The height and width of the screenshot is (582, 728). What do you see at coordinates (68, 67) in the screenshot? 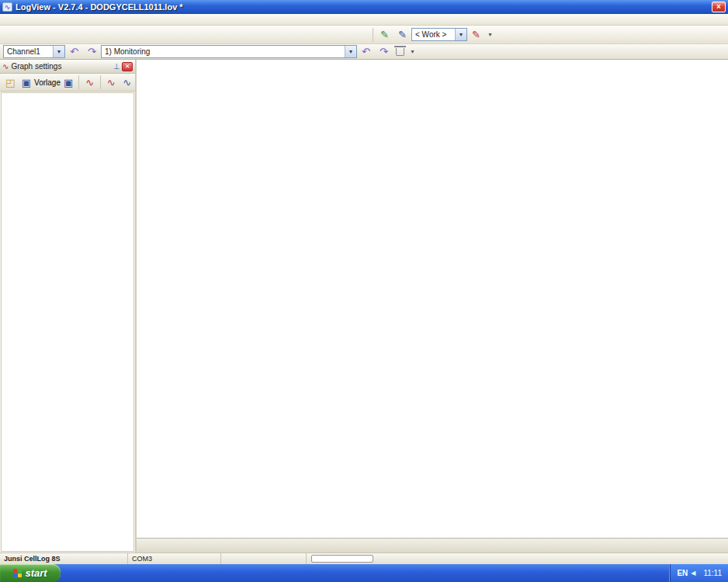
I see `panel-header: ∿ Graph settings ⊥ ✕` at bounding box center [68, 67].